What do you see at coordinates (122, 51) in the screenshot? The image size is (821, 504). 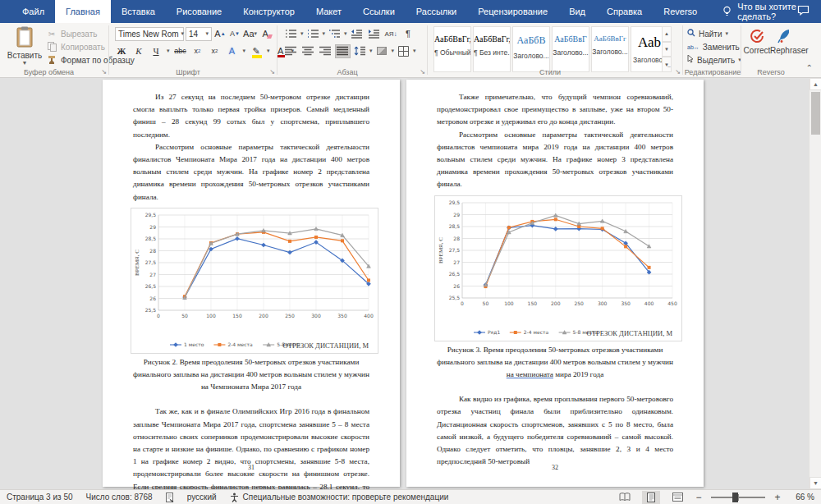 I see `bold-button: Ж` at bounding box center [122, 51].